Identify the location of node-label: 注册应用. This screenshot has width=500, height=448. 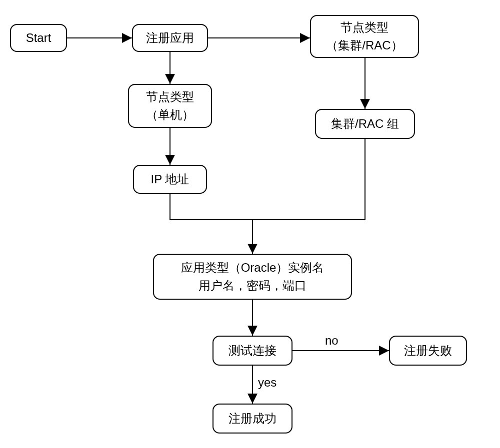
(170, 38).